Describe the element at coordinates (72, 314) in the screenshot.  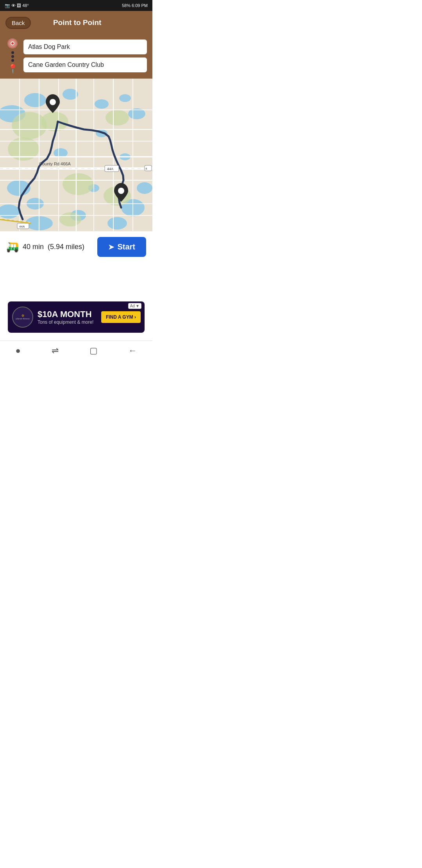
I see `ad-price-unit: A MONTH` at that location.